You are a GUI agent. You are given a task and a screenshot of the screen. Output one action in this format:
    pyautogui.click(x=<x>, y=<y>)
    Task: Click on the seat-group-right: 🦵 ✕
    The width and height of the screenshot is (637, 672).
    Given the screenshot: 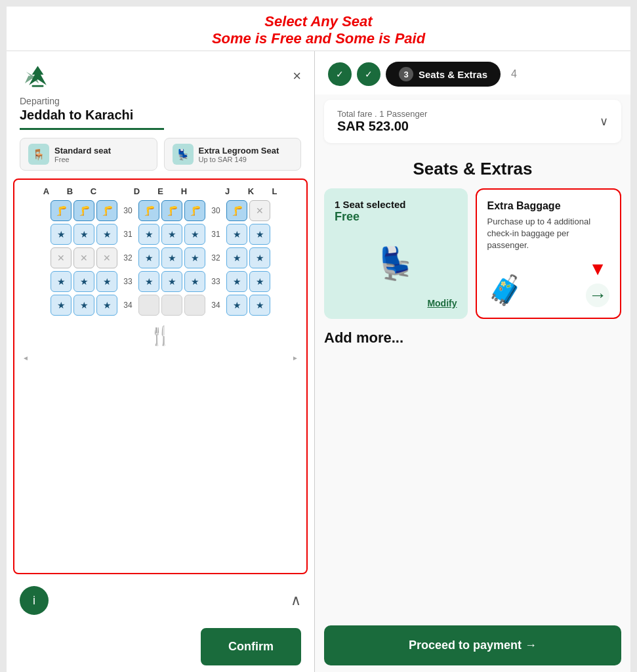 What is the action you would take?
    pyautogui.click(x=248, y=211)
    